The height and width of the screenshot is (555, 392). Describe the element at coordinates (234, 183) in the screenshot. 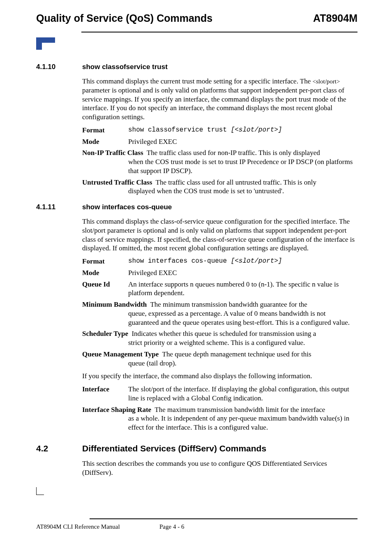

I see `untrusted-value: The traffic class used for all untrusted…` at that location.